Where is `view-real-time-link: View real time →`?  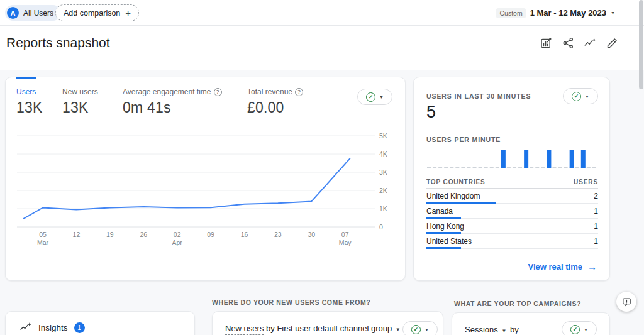 view-real-time-link: View real time → is located at coordinates (562, 266).